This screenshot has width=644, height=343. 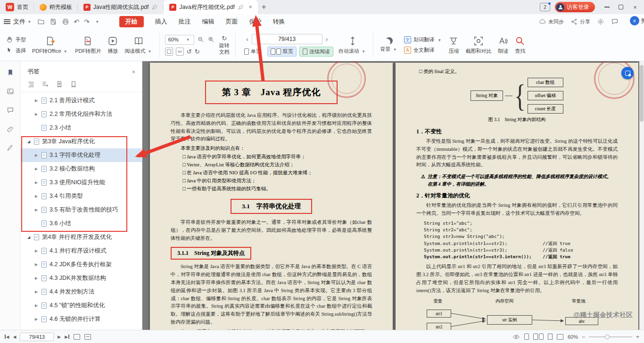 What do you see at coordinates (550, 336) in the screenshot?
I see `continuous-view-icon` at bounding box center [550, 336].